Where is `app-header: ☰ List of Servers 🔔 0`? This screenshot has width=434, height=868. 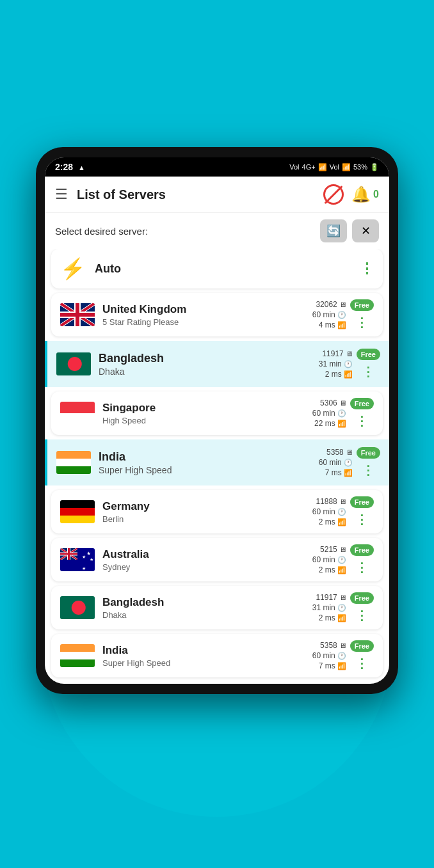 app-header: ☰ List of Servers 🔔 0 is located at coordinates (217, 194).